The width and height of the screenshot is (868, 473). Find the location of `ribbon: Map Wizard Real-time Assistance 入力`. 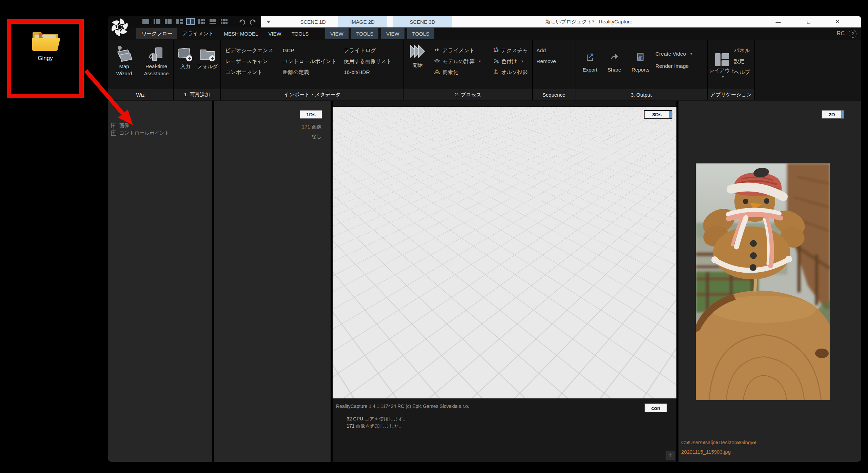

ribbon: Map Wizard Real-time Assistance 入力 is located at coordinates (485, 64).